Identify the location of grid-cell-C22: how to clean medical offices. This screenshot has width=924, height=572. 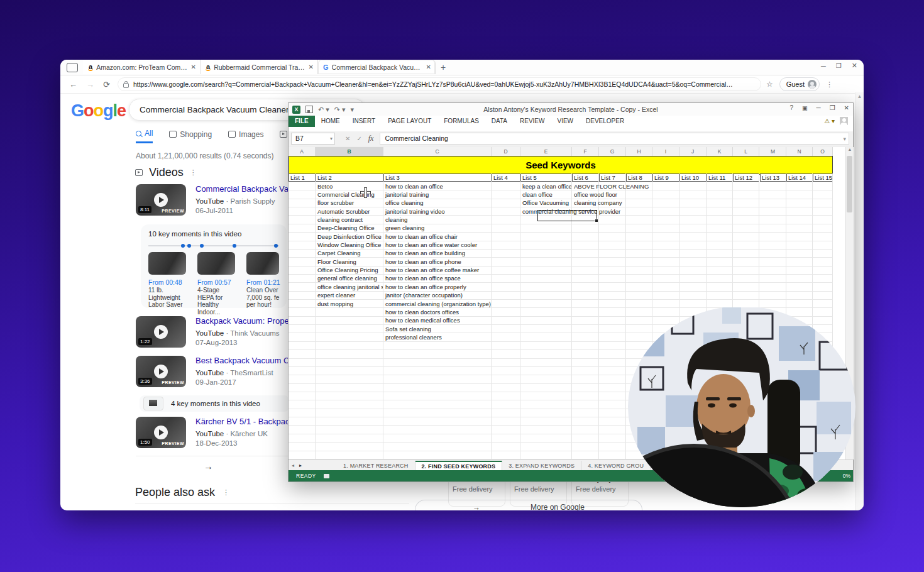
(422, 321).